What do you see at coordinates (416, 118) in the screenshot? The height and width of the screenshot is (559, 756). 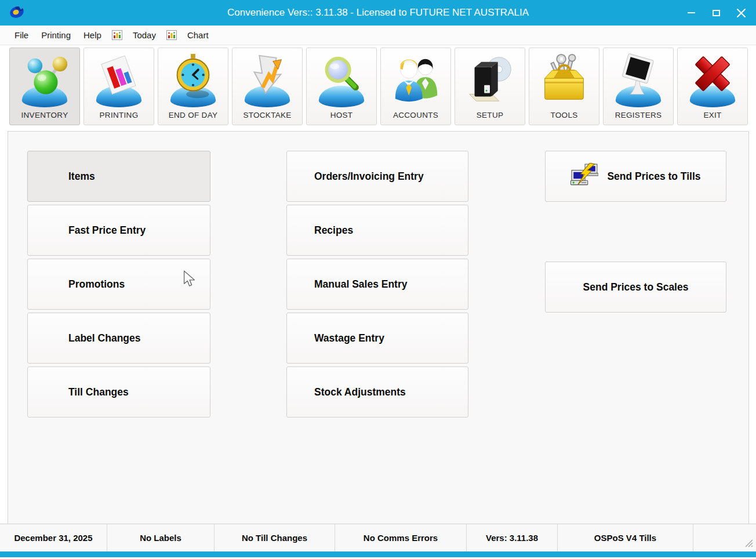 I see `toolbar-label: ACCOUNTS` at bounding box center [416, 118].